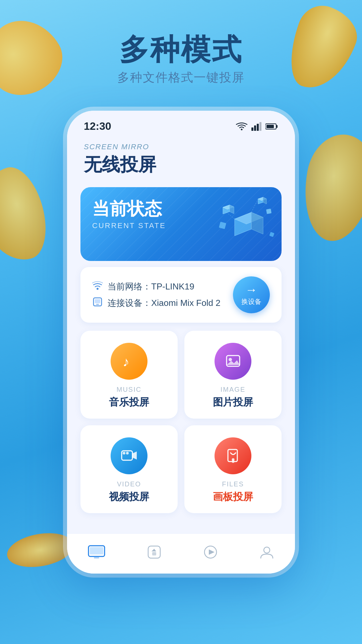  What do you see at coordinates (151, 286) in the screenshot?
I see `network-name: 当前网络：TP-LINK19` at bounding box center [151, 286].